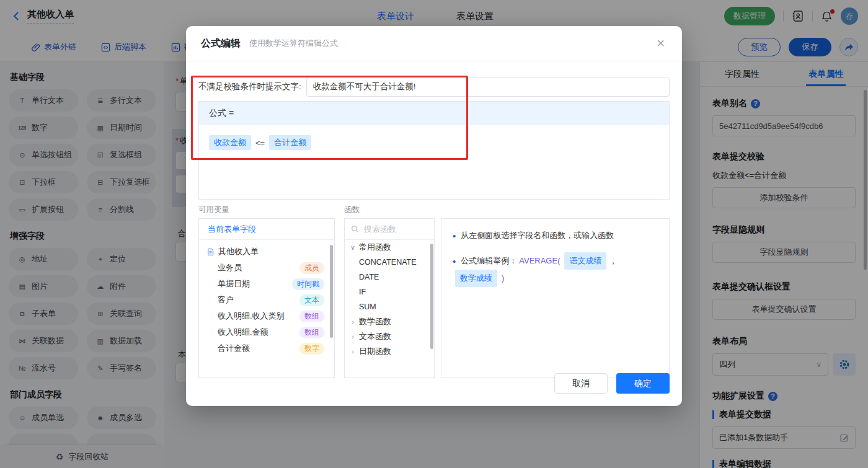  What do you see at coordinates (389, 292) in the screenshot?
I see `function-item: IF` at bounding box center [389, 292].